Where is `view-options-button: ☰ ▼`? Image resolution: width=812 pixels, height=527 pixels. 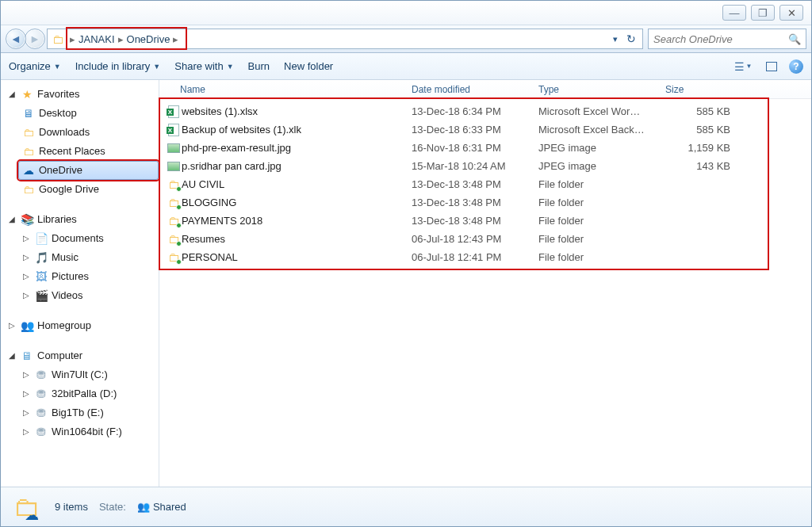
view-options-button: ☰ ▼ is located at coordinates (743, 67).